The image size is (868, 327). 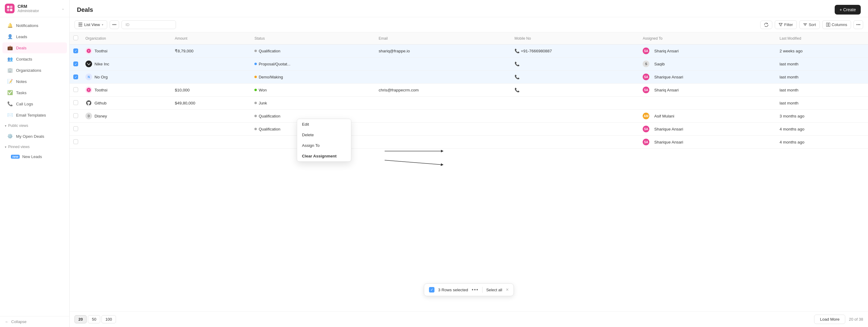 I want to click on sidebar-item-notifications: 🔔 Notifications, so click(x=35, y=26).